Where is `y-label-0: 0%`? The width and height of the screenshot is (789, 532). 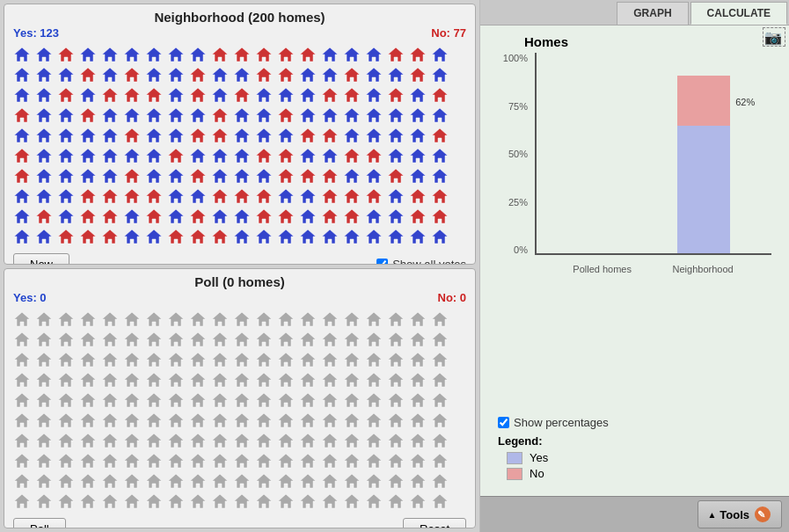 y-label-0: 0% is located at coordinates (521, 250).